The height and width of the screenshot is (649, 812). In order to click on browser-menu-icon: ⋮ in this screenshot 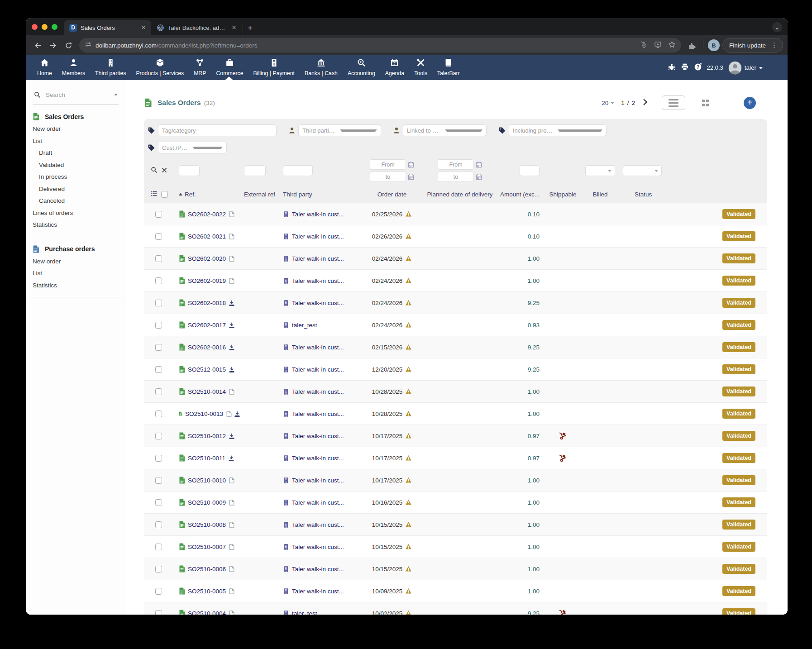, I will do `click(774, 45)`.